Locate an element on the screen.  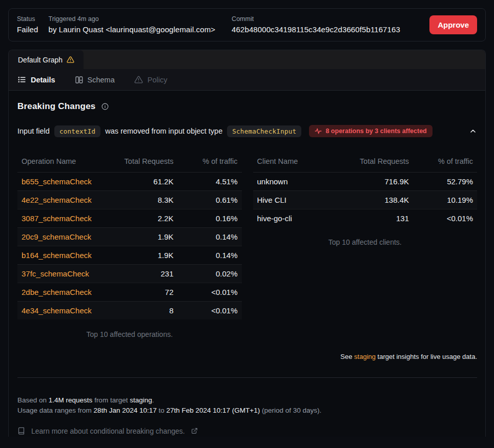
operation-link: b164_schemaCheck is located at coordinates (56, 255).